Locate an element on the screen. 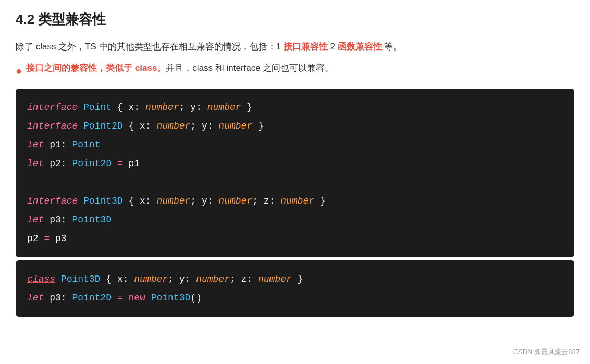 This screenshot has width=590, height=364. code-block-2: class Point3D { x: number; y: number; z:… is located at coordinates (295, 288).